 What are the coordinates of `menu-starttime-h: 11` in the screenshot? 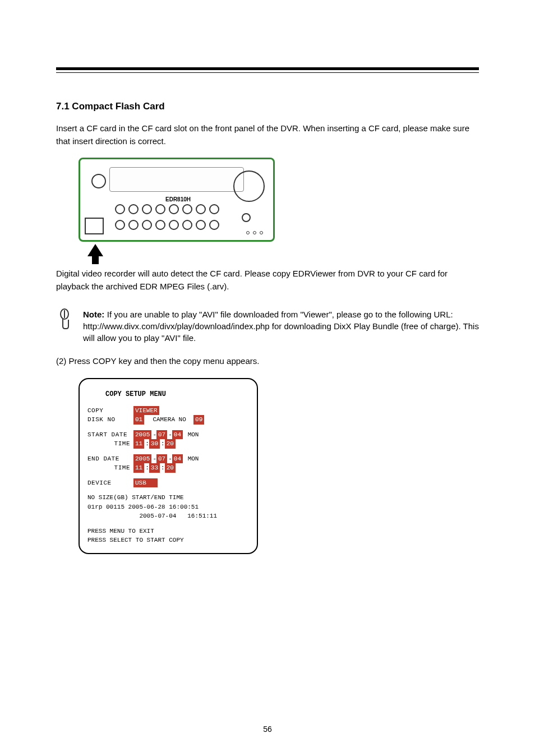 It's located at (139, 444).